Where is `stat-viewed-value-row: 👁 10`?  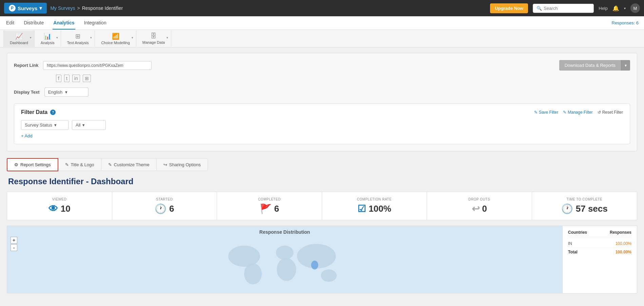
stat-viewed-value-row: 👁 10 is located at coordinates (60, 209).